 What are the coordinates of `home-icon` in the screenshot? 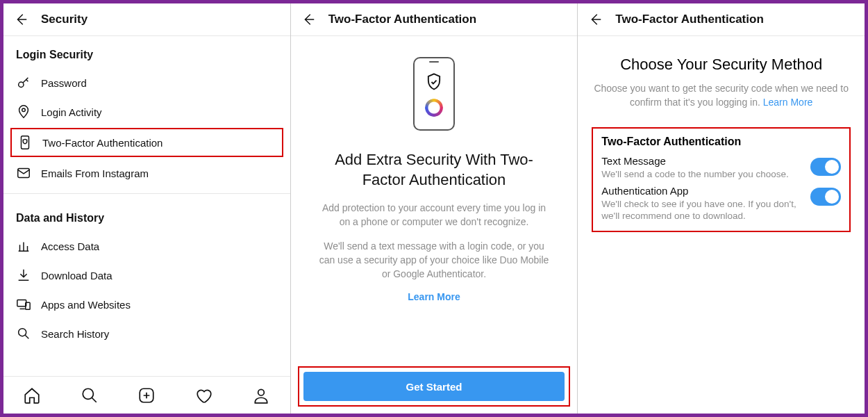 It's located at (32, 395).